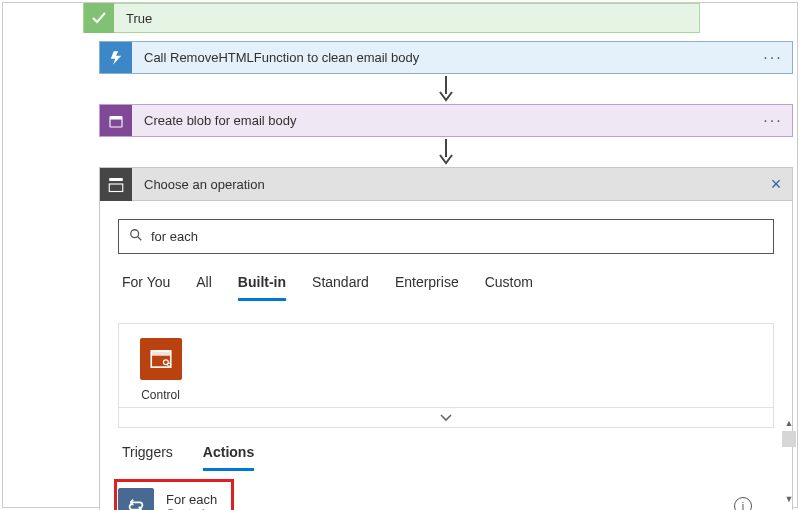  I want to click on for-each-icon, so click(136, 499).